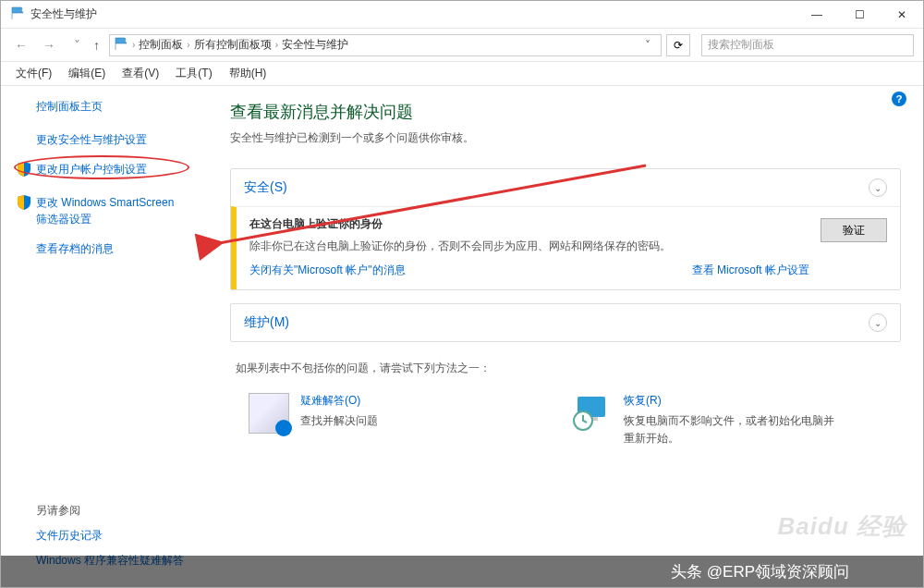 The height and width of the screenshot is (588, 924). I want to click on seealso-file-history: 文件历史记录, so click(120, 536).